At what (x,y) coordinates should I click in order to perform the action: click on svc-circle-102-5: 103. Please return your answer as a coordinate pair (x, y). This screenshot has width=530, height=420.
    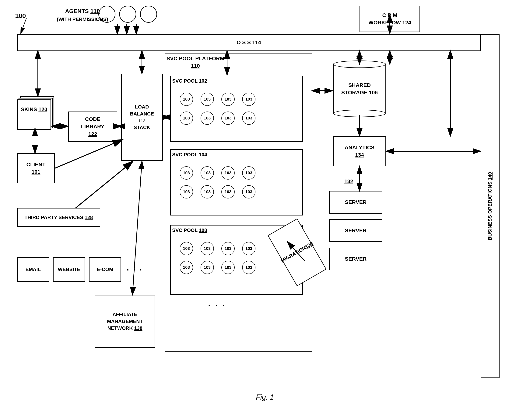
    Looking at the image, I should click on (207, 118).